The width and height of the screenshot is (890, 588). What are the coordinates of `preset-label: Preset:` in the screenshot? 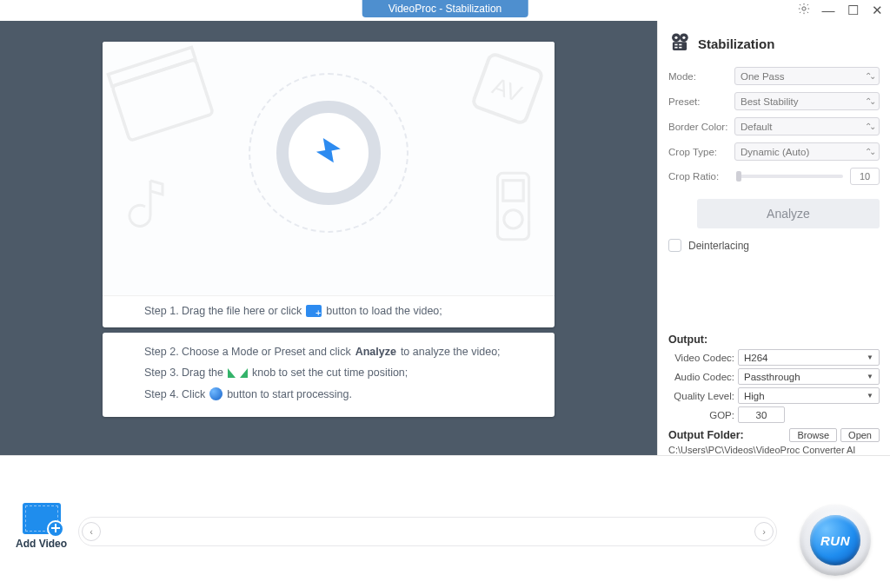 It's located at (699, 102).